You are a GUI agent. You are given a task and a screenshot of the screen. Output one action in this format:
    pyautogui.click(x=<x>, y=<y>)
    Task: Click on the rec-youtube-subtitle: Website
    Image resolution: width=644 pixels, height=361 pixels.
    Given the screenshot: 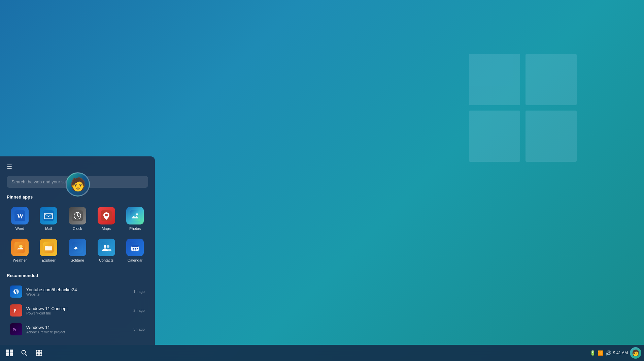 What is the action you would take?
    pyautogui.click(x=78, y=294)
    